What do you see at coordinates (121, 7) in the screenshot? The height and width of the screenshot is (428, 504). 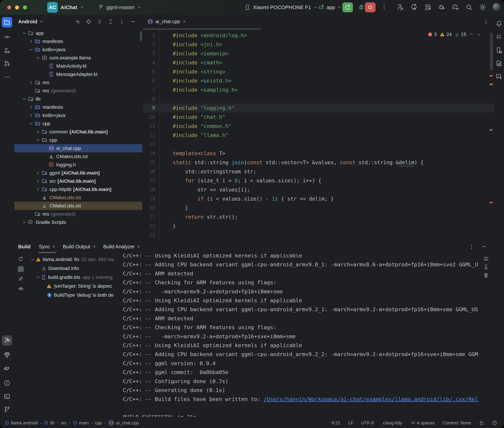 I see `branch-selector: ggml-master` at bounding box center [121, 7].